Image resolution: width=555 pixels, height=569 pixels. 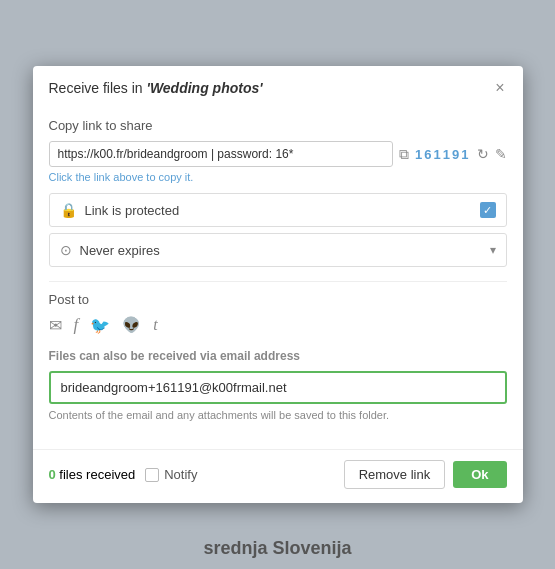 What do you see at coordinates (278, 388) in the screenshot?
I see `email-address-input` at bounding box center [278, 388].